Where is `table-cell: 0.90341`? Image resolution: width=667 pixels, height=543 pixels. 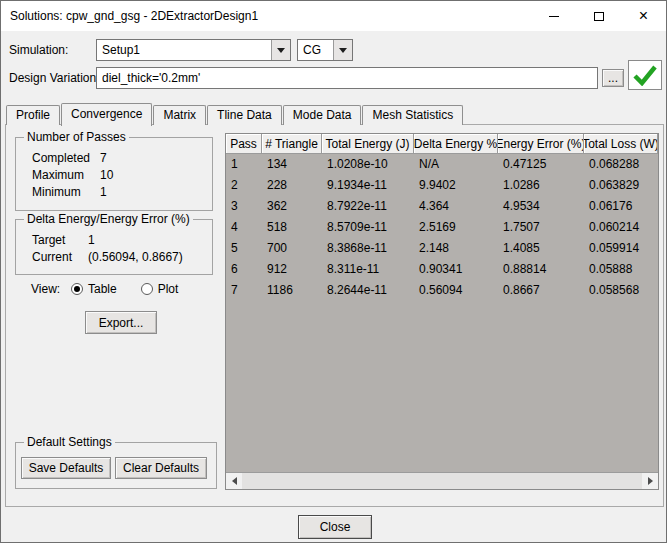 table-cell: 0.90341 is located at coordinates (456, 270).